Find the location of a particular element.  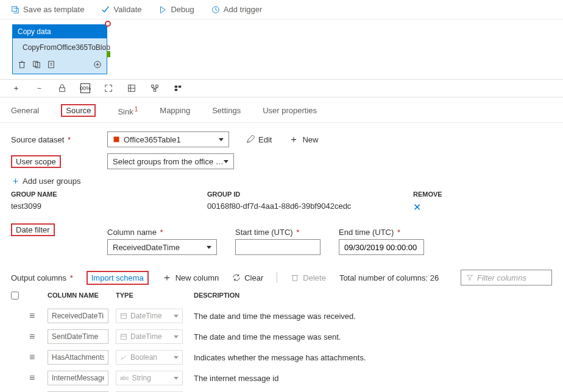

snap-icon is located at coordinates (178, 88).